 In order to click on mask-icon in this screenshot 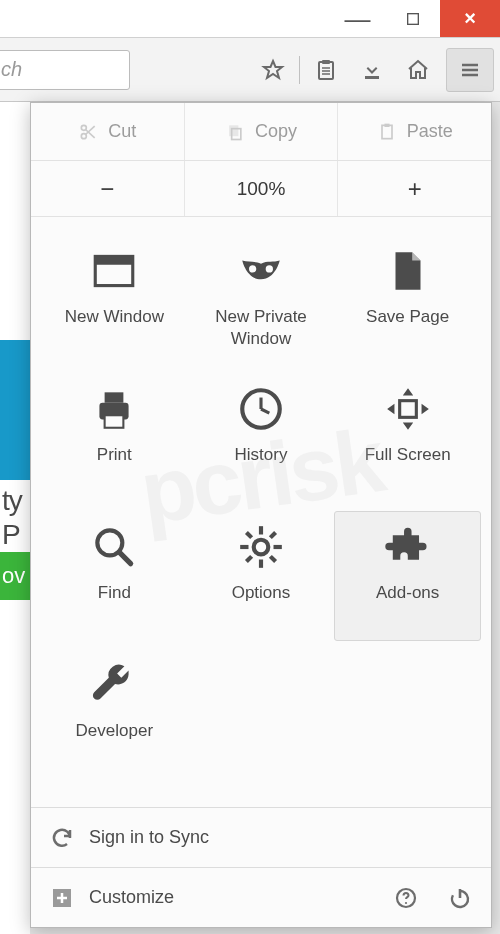, I will do `click(261, 271)`.